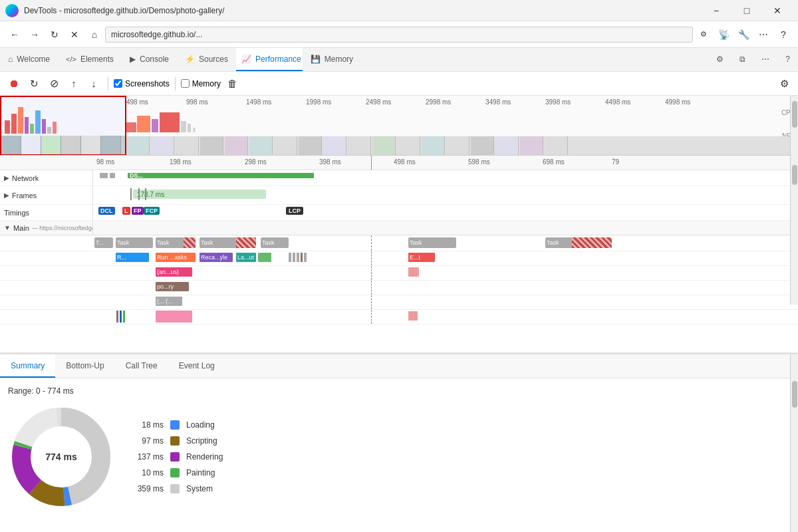 This screenshot has width=798, height=532. Describe the element at coordinates (200, 194) in the screenshot. I see `frames-bar: 178.7 ms` at that location.